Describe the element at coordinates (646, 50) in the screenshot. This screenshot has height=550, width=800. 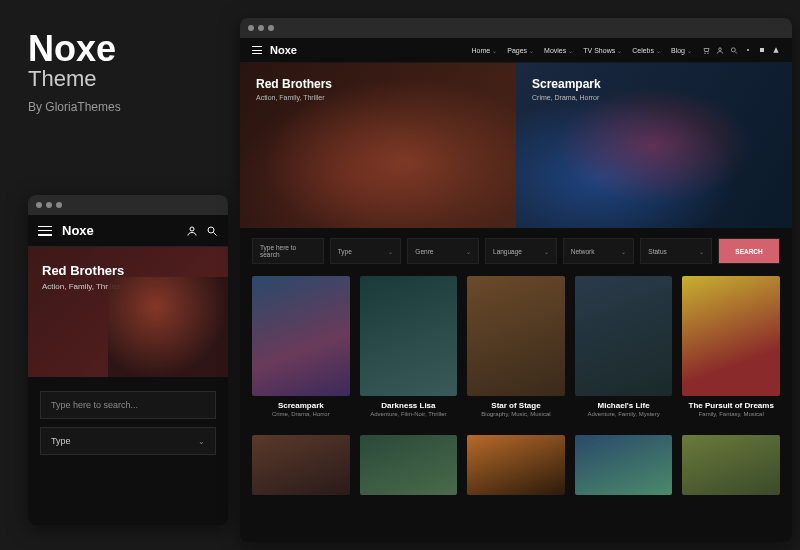
I see `nav-celebs: Celebs⌄` at that location.